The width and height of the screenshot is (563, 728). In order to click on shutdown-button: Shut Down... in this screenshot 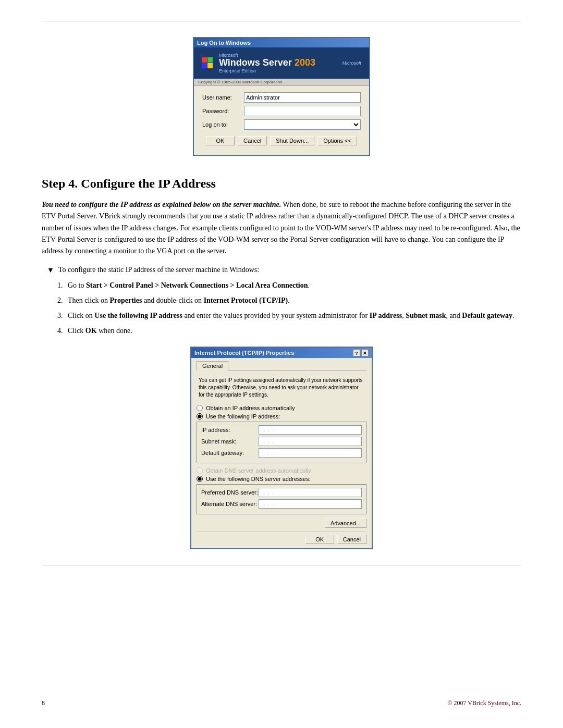, I will do `click(292, 141)`.